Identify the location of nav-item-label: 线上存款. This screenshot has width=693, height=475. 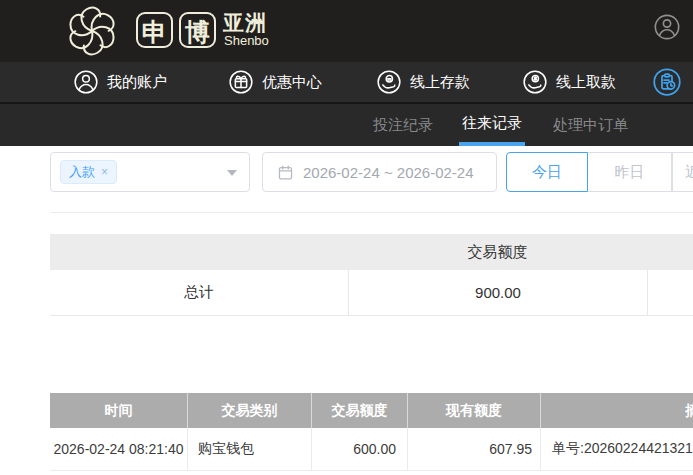
(440, 82).